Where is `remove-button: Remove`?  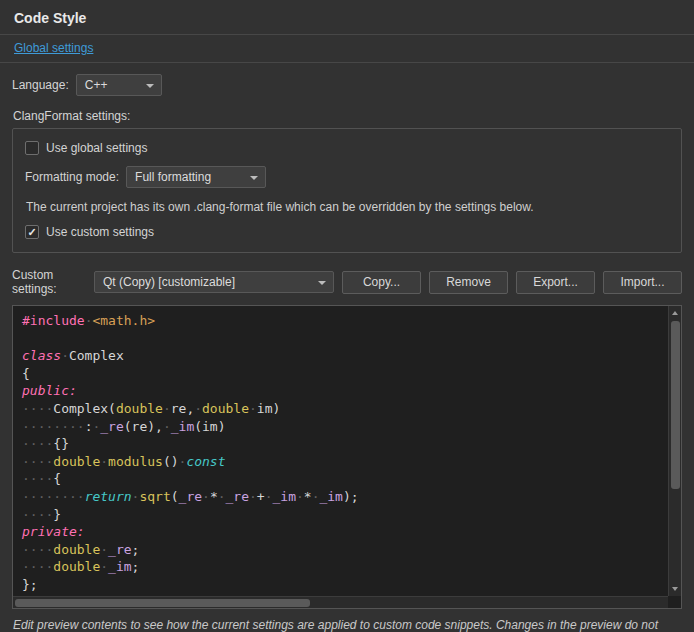 remove-button: Remove is located at coordinates (468, 282).